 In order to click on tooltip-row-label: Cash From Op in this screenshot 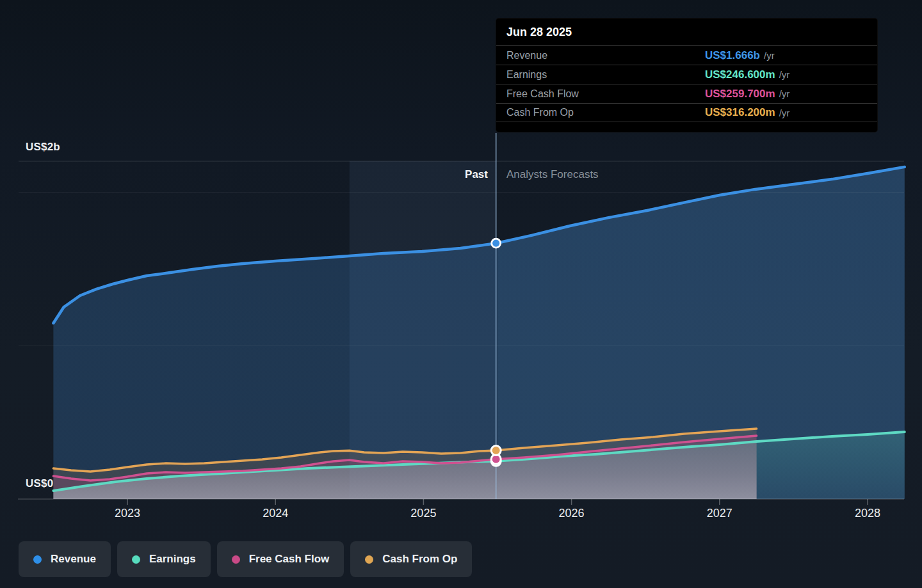, I will do `click(540, 113)`.